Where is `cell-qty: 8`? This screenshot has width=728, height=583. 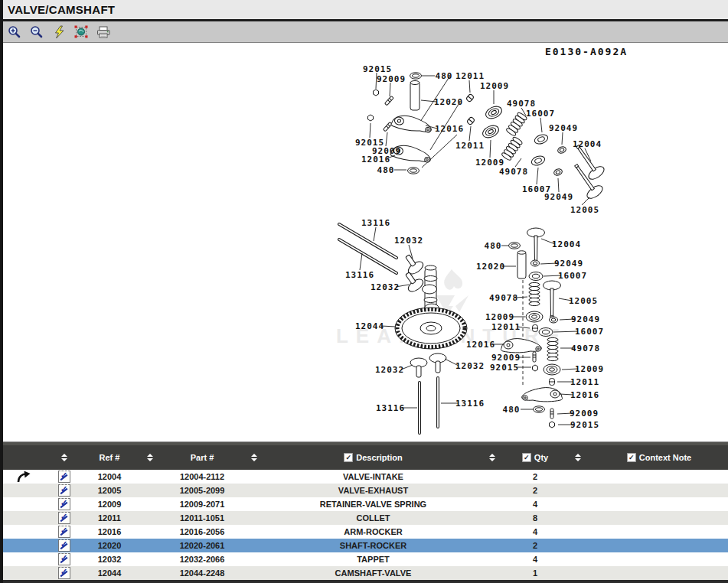 cell-qty: 8 is located at coordinates (535, 518).